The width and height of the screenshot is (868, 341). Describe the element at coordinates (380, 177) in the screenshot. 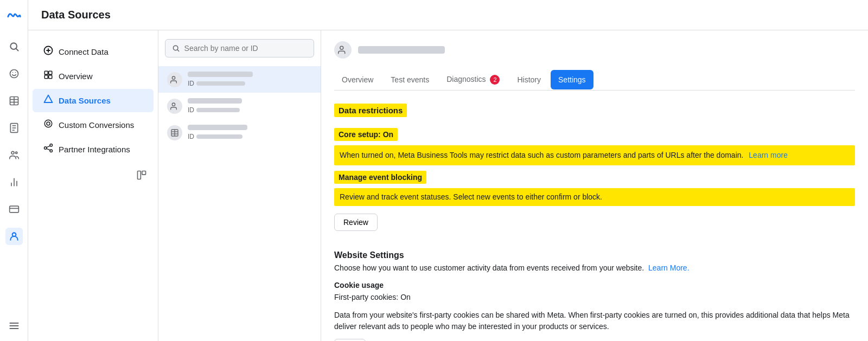

I see `manage-event-blocking-highlight: Manage event blocking` at that location.